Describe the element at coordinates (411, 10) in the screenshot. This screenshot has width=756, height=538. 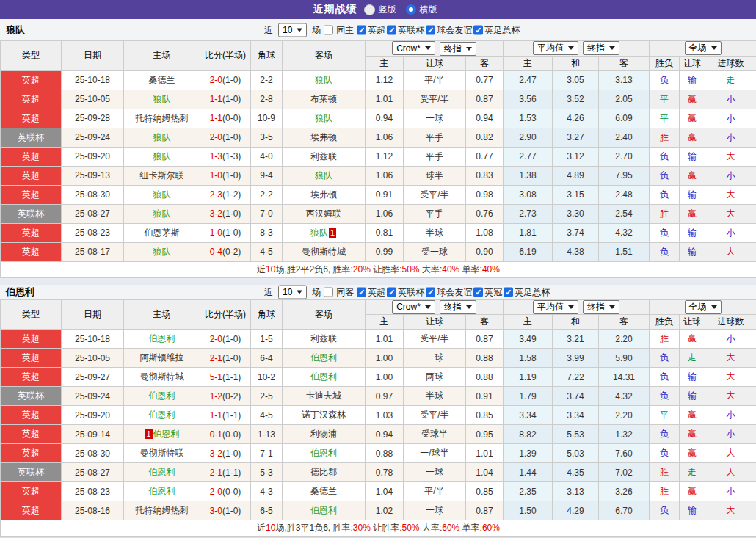
I see `radio-horizontal-layout` at that location.